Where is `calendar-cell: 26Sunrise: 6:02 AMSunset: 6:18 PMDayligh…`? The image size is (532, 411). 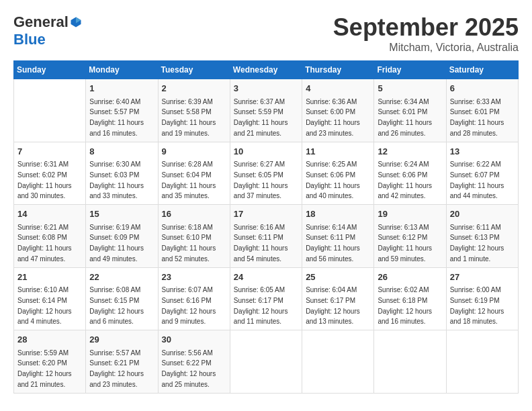 calendar-cell: 26Sunrise: 6:02 AMSunset: 6:18 PMDayligh… is located at coordinates (410, 299).